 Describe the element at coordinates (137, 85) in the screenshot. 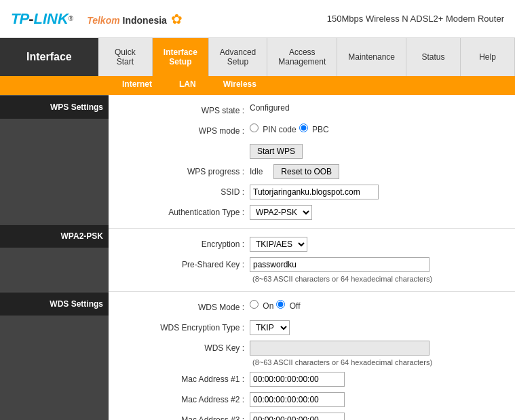

I see `sub-tab-internet: Internet` at that location.